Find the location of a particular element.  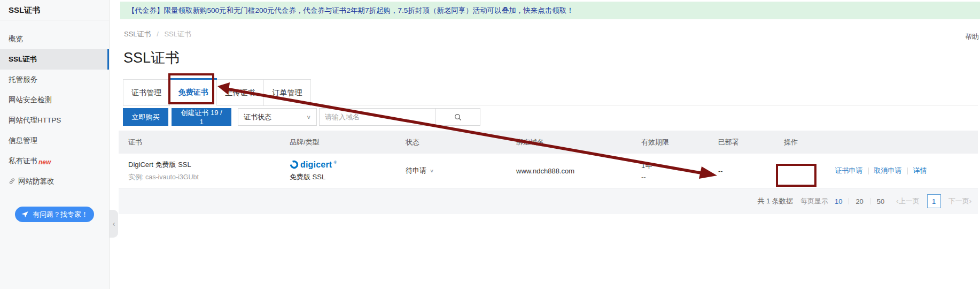

deployed-value: -- is located at coordinates (746, 171).